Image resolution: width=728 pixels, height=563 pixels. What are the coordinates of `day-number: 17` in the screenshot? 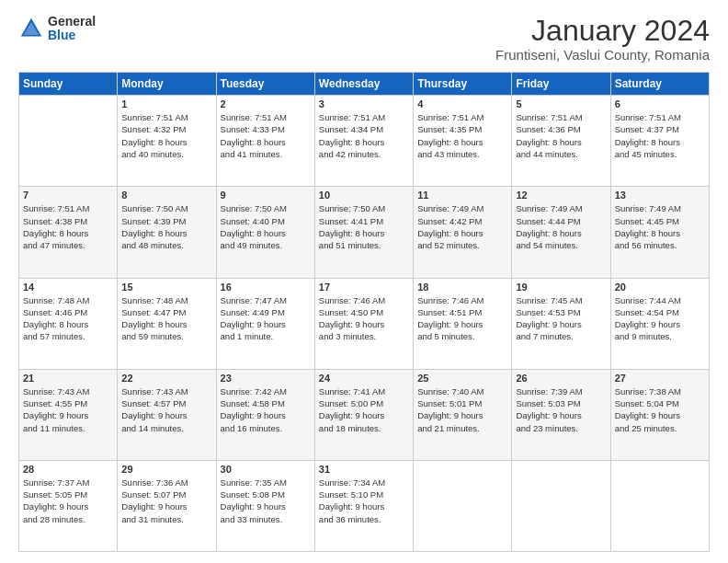 It's located at (364, 287).